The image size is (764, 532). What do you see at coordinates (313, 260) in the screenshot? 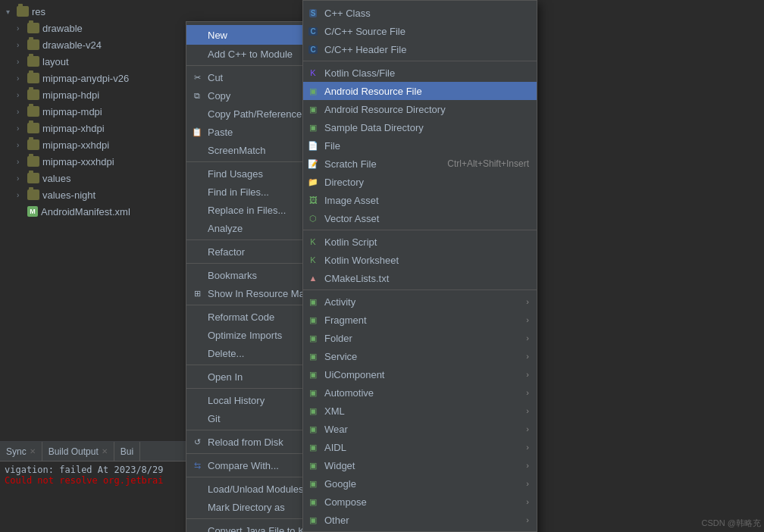
I see `kotlin-worksheet-icon: K` at bounding box center [313, 260].